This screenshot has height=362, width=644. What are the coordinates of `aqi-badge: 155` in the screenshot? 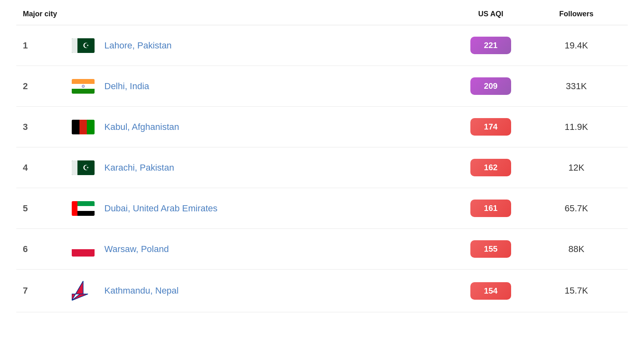 It's located at (491, 249).